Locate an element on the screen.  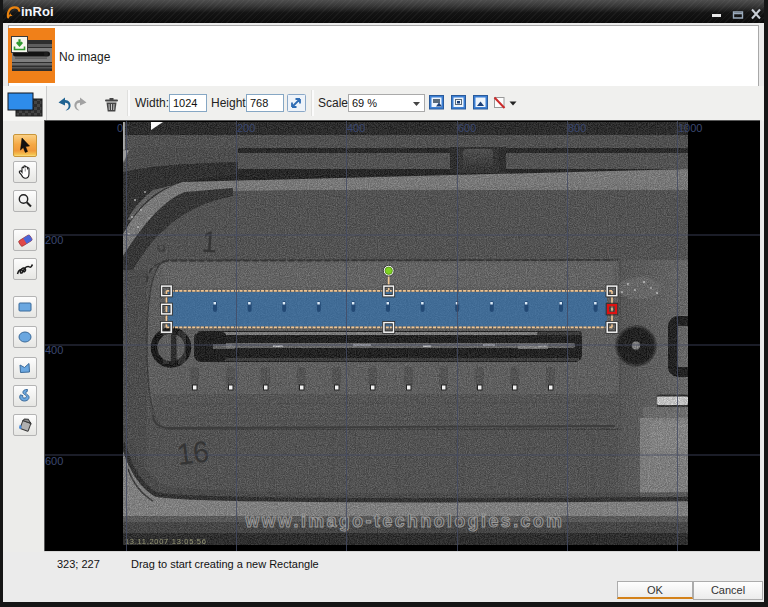
svg-text: 1 is located at coordinates (210, 242).